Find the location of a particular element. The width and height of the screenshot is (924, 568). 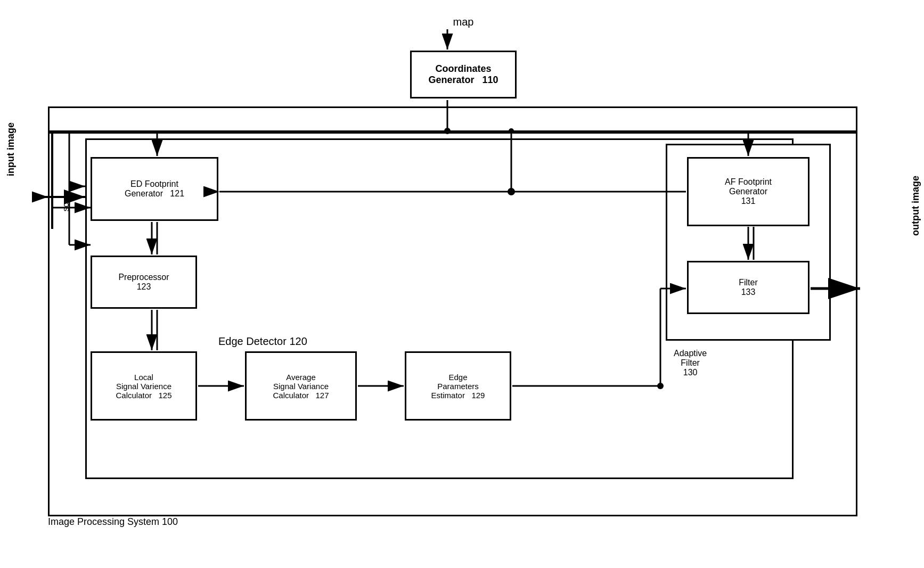

scale-label: scale is located at coordinates (66, 201).